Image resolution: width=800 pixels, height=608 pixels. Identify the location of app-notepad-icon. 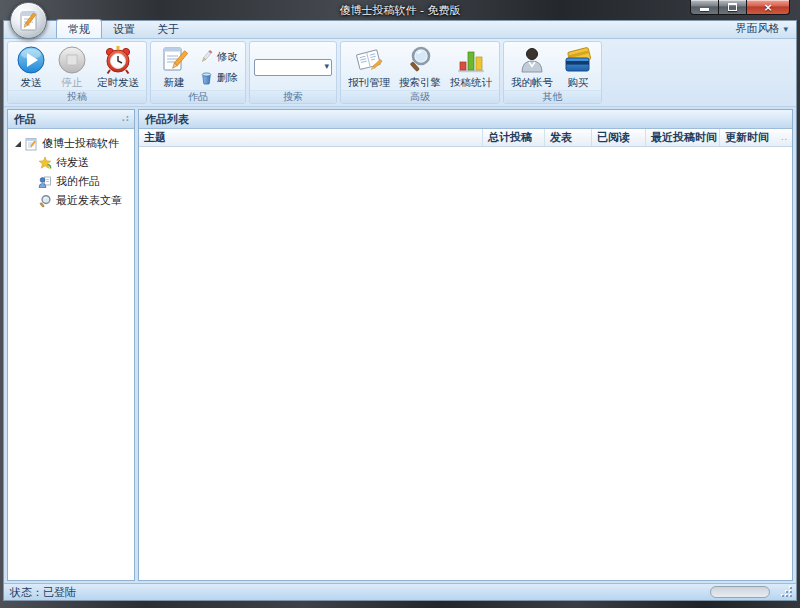
(29, 21).